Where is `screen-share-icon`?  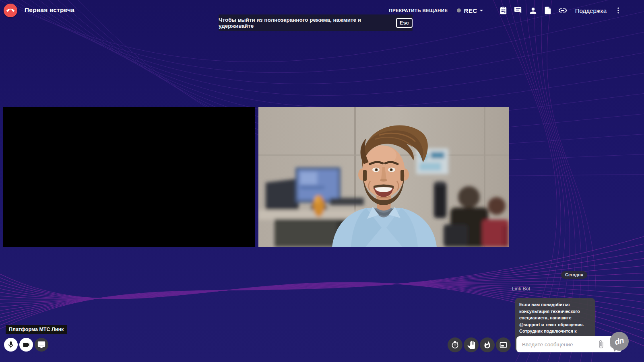 screen-share-icon is located at coordinates (41, 345).